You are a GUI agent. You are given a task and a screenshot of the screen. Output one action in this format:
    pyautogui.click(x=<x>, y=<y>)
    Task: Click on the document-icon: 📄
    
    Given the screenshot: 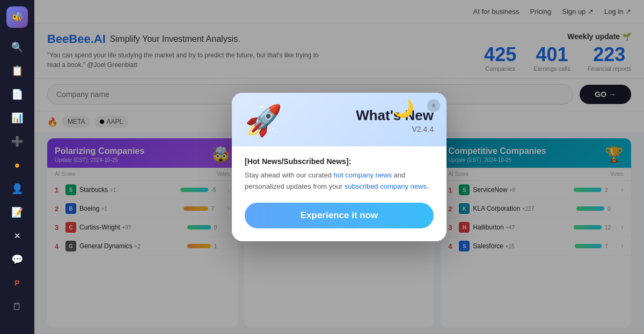 What is the action you would take?
    pyautogui.click(x=17, y=94)
    